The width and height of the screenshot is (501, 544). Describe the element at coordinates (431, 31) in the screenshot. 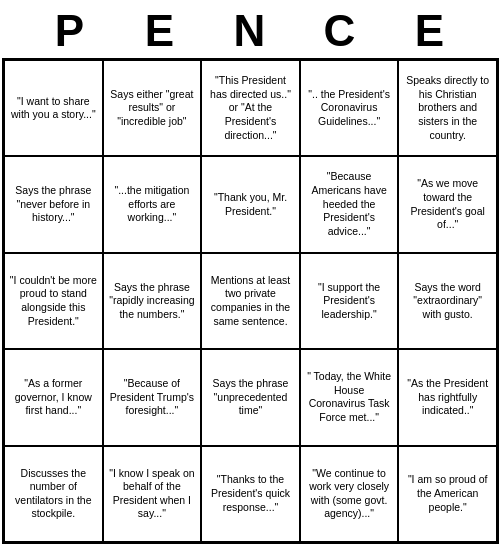

I see `title-letter-e2: E` at that location.